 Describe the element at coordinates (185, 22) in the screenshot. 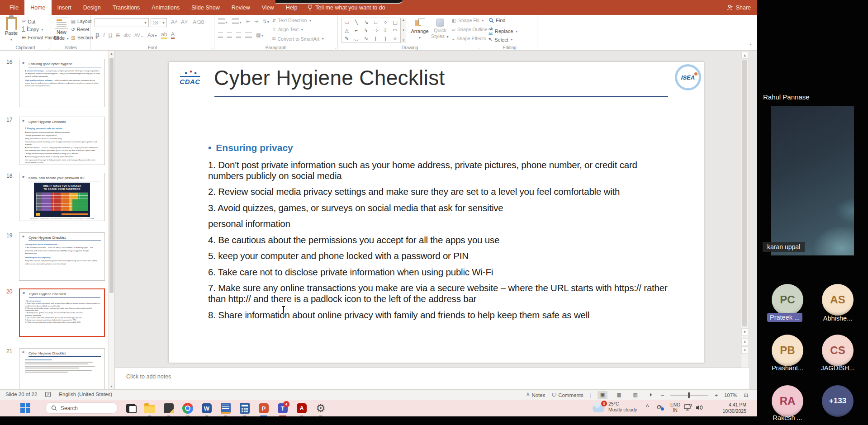

I see `shrink-font-button: A˅` at that location.